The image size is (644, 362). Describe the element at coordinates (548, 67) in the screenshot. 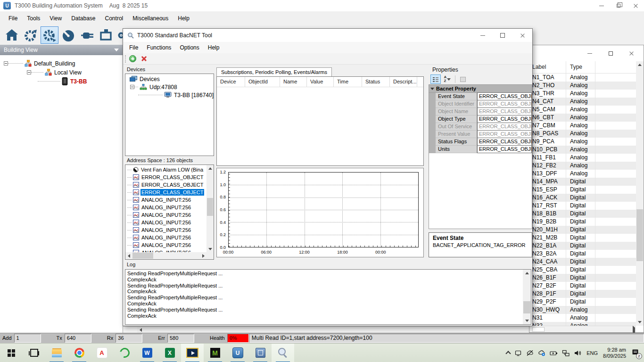

I see `column-header-label: Label` at that location.